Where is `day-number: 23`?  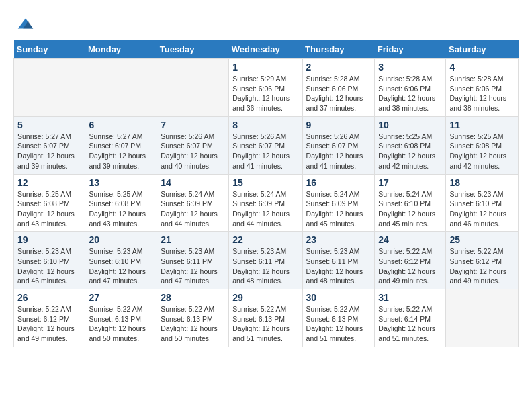
day-number: 23 is located at coordinates (339, 240).